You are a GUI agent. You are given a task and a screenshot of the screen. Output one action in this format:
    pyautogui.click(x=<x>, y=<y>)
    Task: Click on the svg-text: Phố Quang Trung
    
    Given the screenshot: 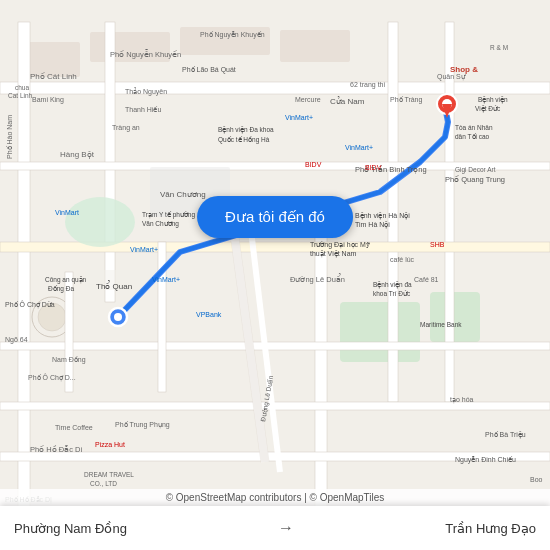 What is the action you would take?
    pyautogui.click(x=475, y=180)
    